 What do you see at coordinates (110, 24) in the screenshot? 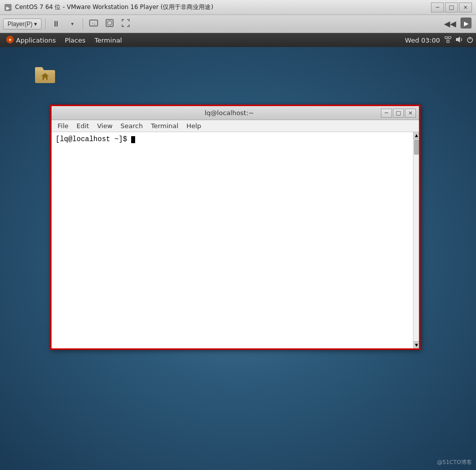
I see `fit-guest-button` at bounding box center [110, 24].